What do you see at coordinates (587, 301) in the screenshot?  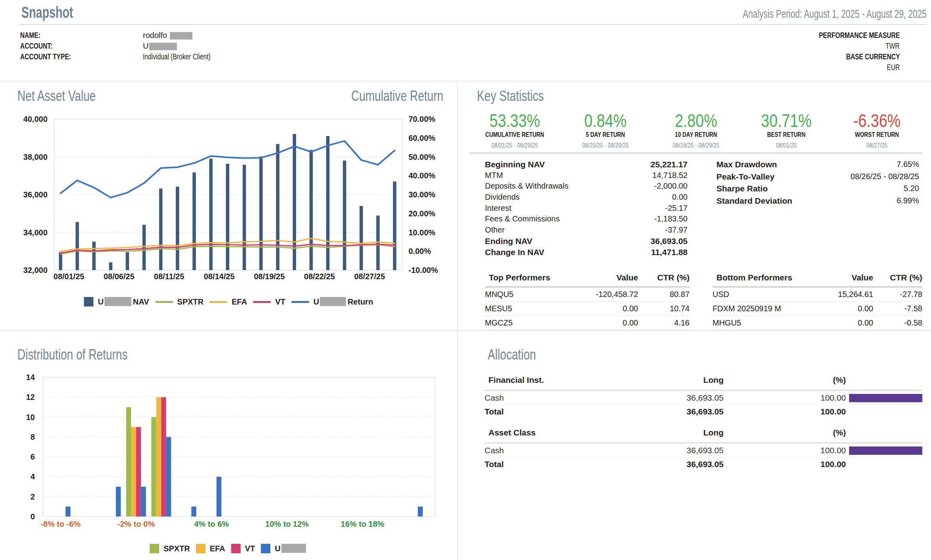 I see `top-performers-table: Top Performers Value CTR (%) MNQU5-120,4…` at bounding box center [587, 301].